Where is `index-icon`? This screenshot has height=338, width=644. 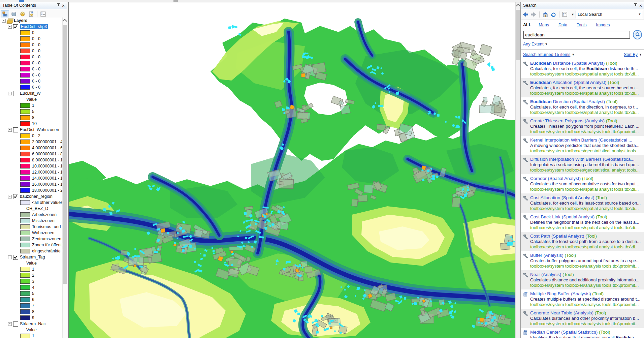
index-icon is located at coordinates (565, 14).